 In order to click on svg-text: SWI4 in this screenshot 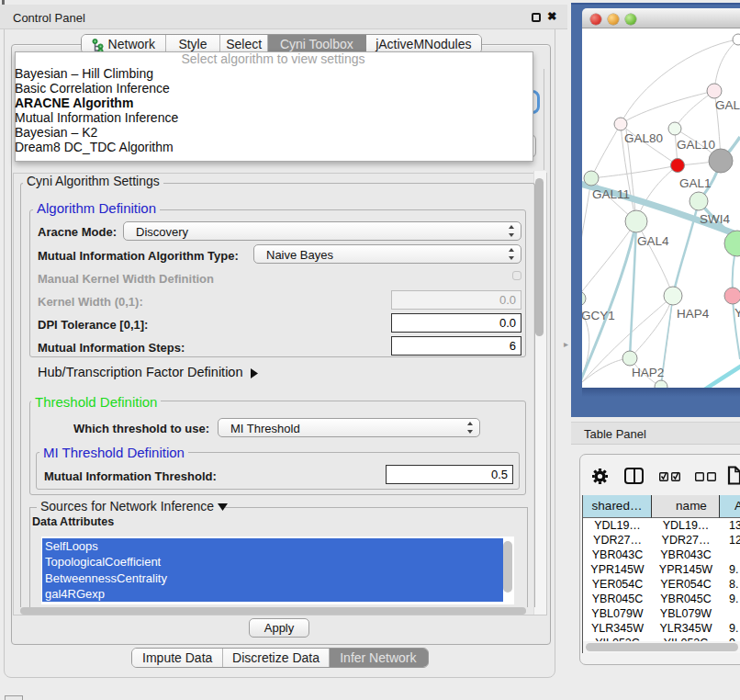, I will do `click(714, 219)`.